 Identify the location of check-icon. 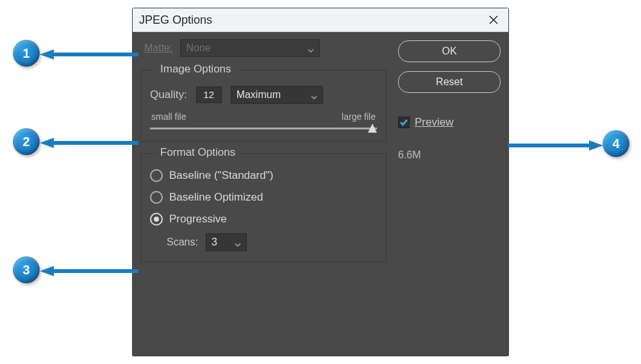
(404, 122).